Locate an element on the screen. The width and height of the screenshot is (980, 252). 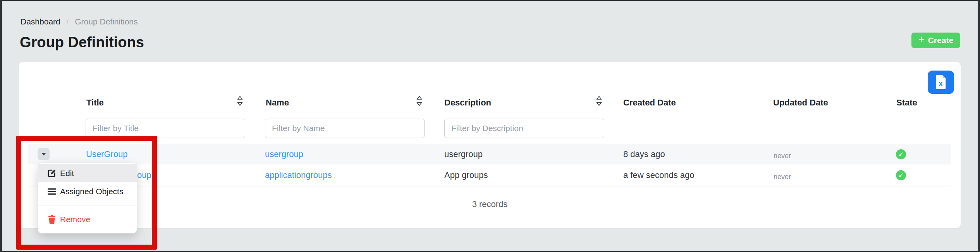
menu-item-edit: Edit is located at coordinates (88, 173).